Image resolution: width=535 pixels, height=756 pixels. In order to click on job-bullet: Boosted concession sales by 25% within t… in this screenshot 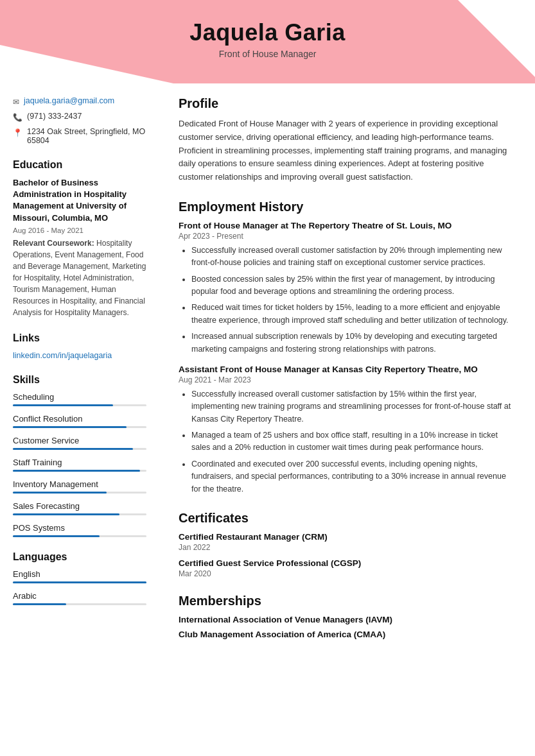, I will do `click(353, 286)`.